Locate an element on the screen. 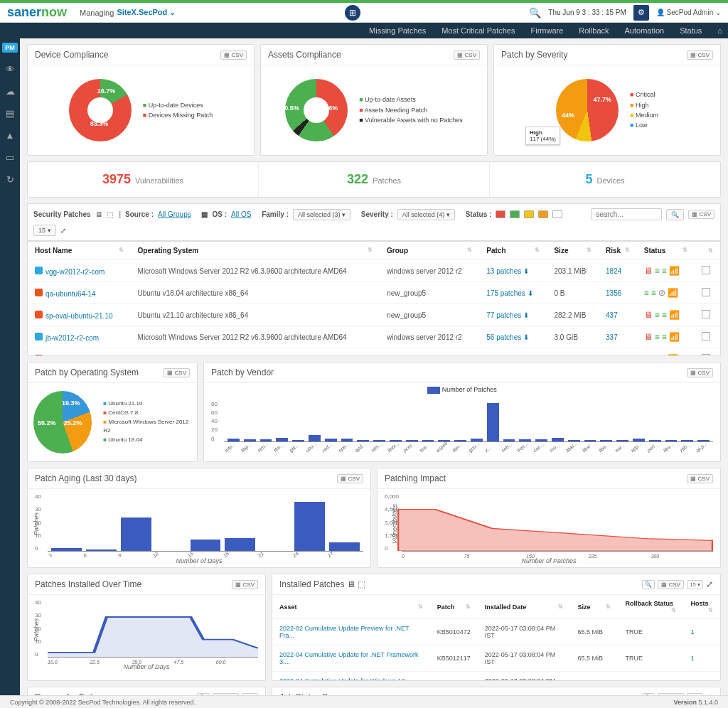 This screenshot has height=708, width=728. search-input is located at coordinates (626, 215).